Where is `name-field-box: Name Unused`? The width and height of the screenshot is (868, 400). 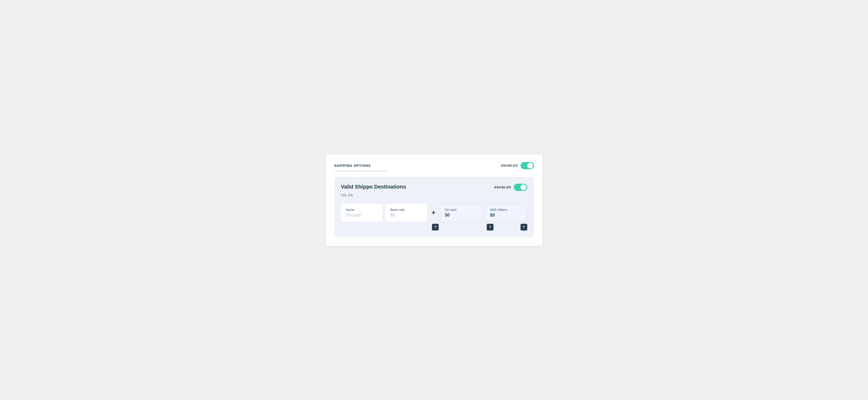
name-field-box: Name Unused is located at coordinates (362, 213).